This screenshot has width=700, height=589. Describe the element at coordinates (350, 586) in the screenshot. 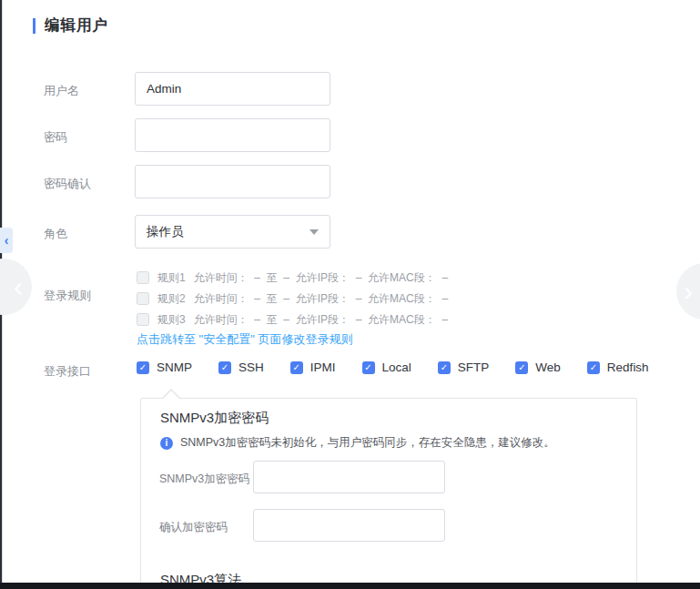

I see `bottom-edge-bar` at that location.